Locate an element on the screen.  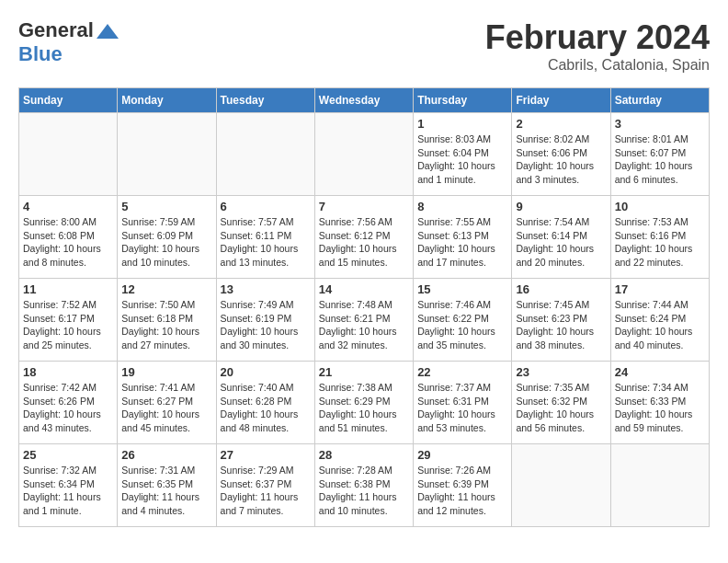
table-cell: 18Sunrise: 7:42 AM Sunset: 6:26 PM Dayli… is located at coordinates (68, 403).